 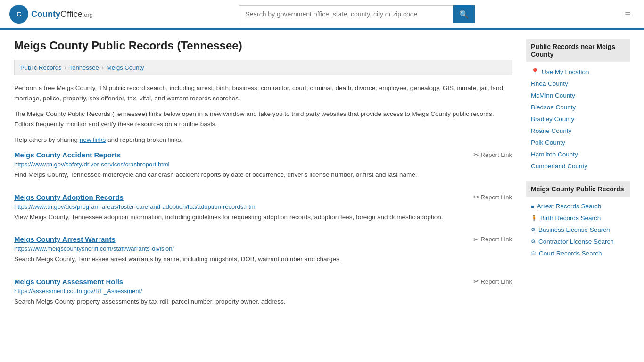 What do you see at coordinates (346, 14) in the screenshot?
I see `search-input` at bounding box center [346, 14].